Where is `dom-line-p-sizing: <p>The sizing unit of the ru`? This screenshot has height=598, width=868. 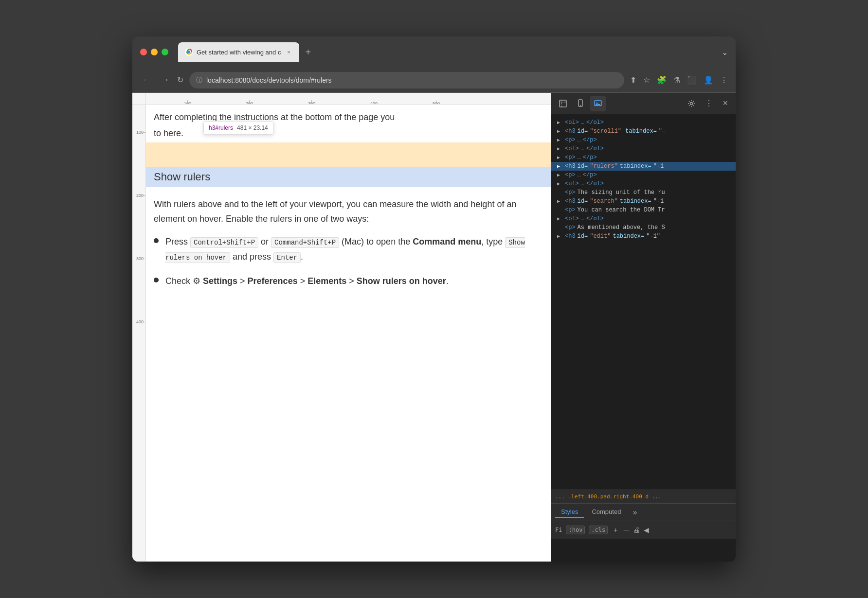
dom-line-p-sizing: <p>The sizing unit of the ru is located at coordinates (643, 193).